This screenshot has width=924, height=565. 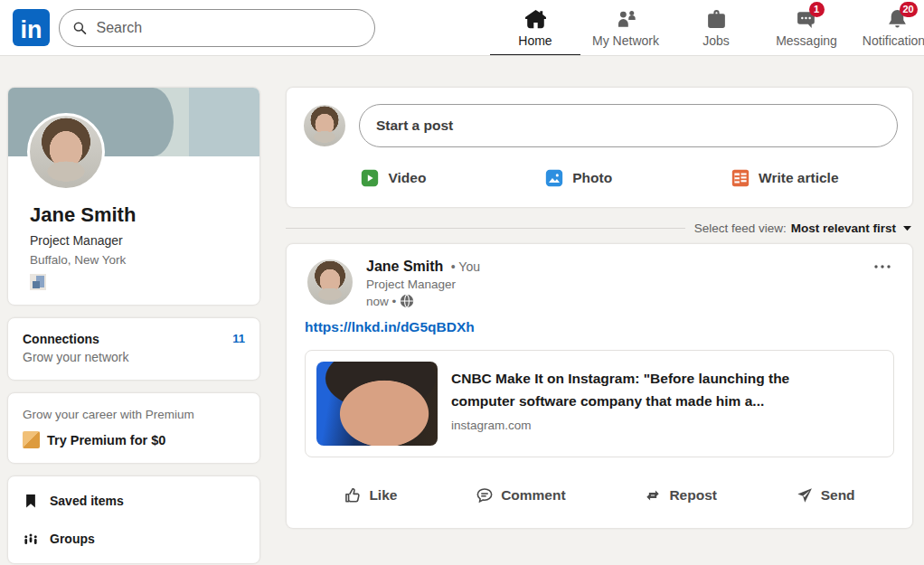 I want to click on composer-avatar, so click(x=325, y=126).